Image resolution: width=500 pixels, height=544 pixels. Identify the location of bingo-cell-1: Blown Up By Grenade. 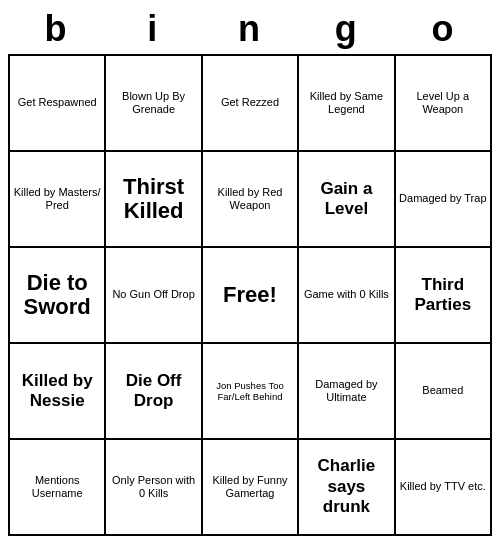
(154, 104).